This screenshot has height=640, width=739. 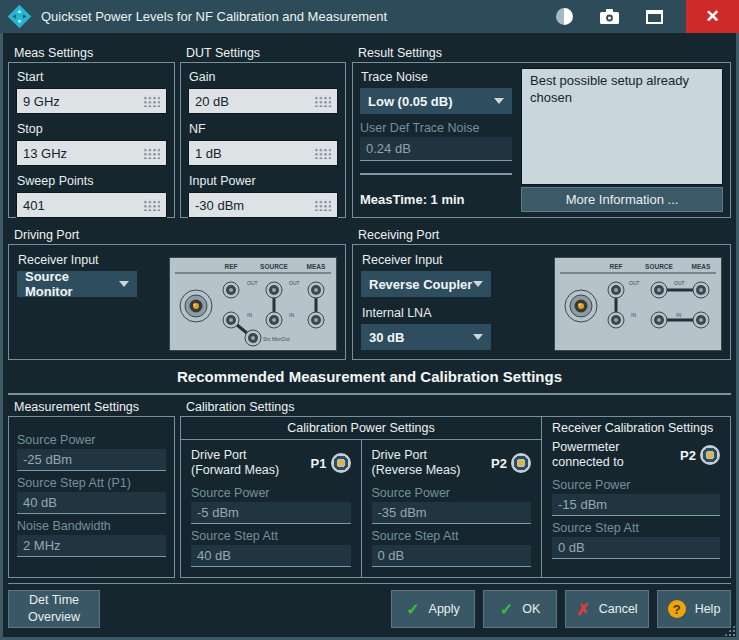 What do you see at coordinates (420, 284) in the screenshot?
I see `receiving-receiver-input-value: Reverse Coupler` at bounding box center [420, 284].